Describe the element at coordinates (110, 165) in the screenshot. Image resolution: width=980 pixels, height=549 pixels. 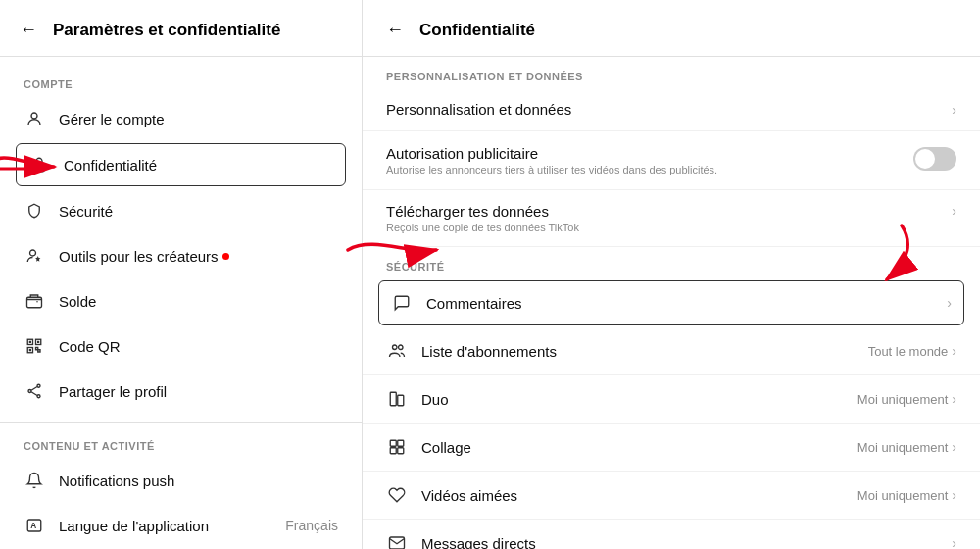
I see `menu-item-confidentialite-label: Confidentialité` at that location.